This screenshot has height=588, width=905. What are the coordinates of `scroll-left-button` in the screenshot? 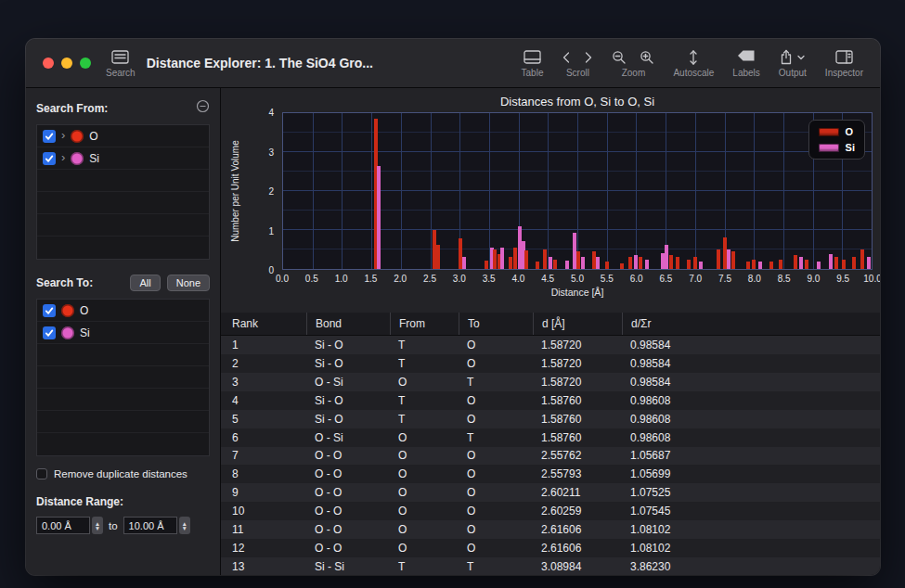 It's located at (566, 58).